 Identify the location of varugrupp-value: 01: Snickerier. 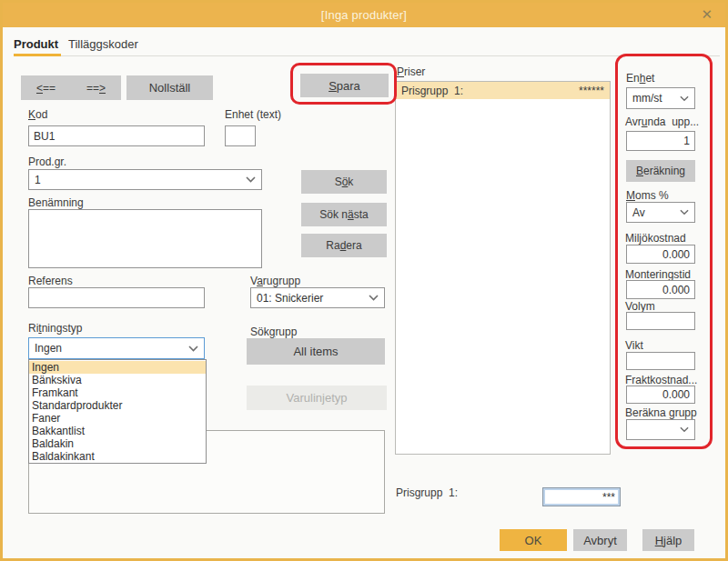
(289, 298).